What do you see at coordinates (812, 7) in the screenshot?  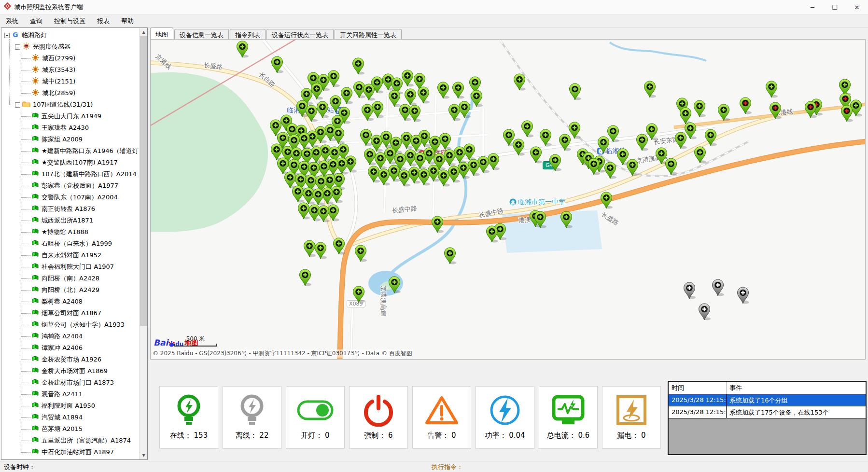 I see `minimize-button: ─` at bounding box center [812, 7].